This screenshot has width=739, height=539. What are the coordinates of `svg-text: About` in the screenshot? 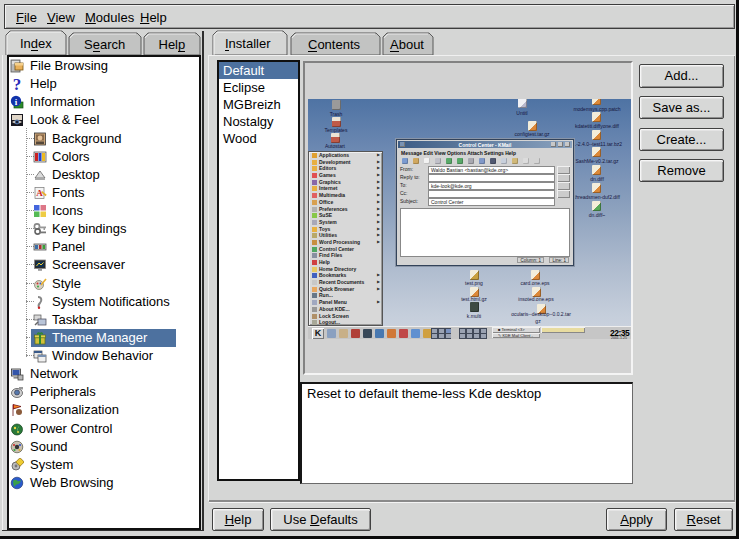 It's located at (407, 44).